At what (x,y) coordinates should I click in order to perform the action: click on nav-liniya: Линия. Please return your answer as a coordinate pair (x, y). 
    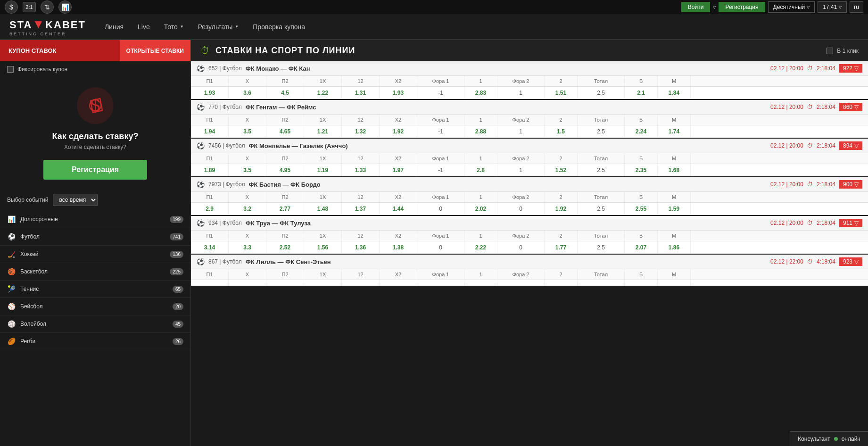
    Looking at the image, I should click on (114, 27).